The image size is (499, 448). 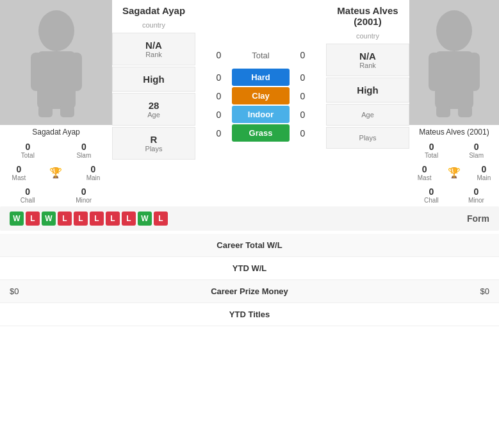 I want to click on left-player-photo, so click(x=56, y=63).